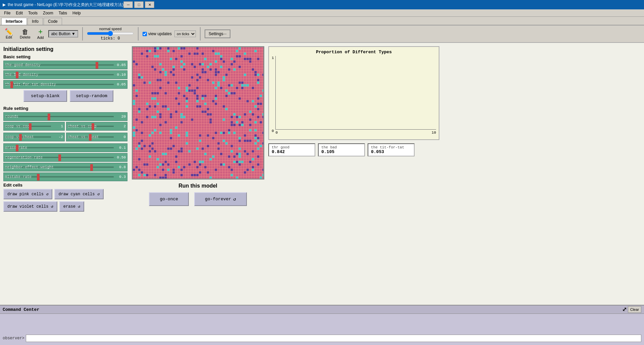  I want to click on settings-button: Settings···, so click(217, 34).